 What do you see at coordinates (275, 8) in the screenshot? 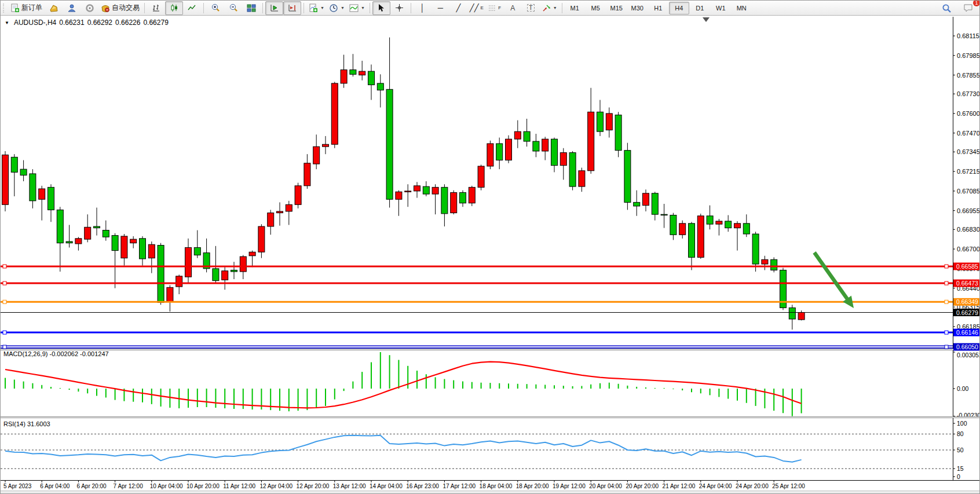
I see `auto-scroll-button` at bounding box center [275, 8].